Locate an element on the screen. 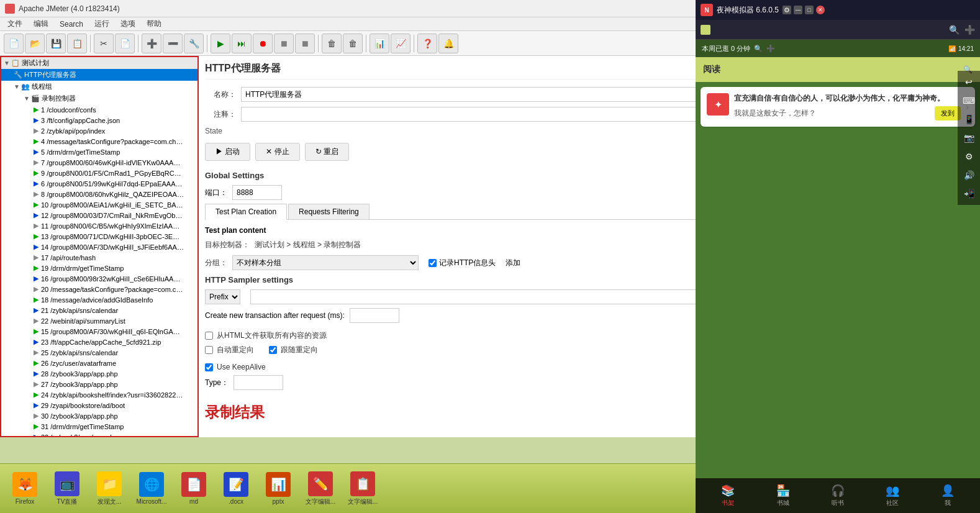 The image size is (980, 513). grouping-select: 不对样本分组 is located at coordinates (325, 263).